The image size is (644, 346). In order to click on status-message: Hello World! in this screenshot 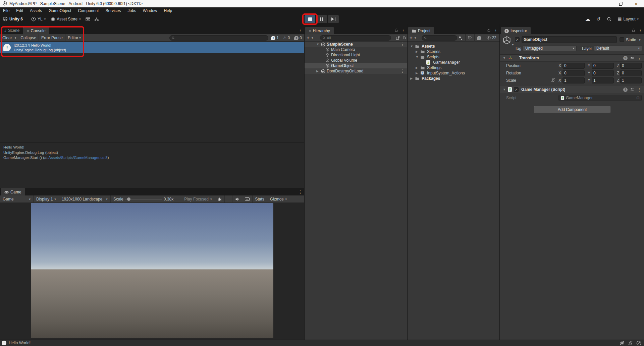, I will do `click(19, 343)`.